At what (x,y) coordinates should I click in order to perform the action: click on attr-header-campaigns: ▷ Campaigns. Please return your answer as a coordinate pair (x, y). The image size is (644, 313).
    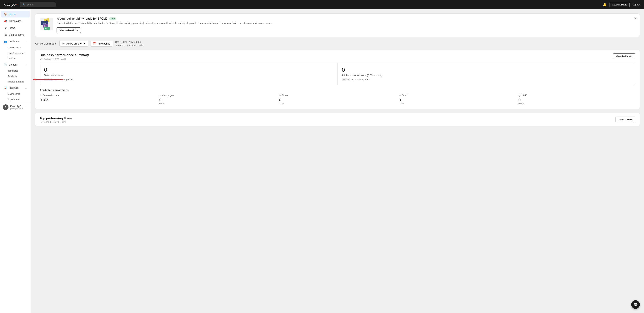
    Looking at the image, I should click on (218, 95).